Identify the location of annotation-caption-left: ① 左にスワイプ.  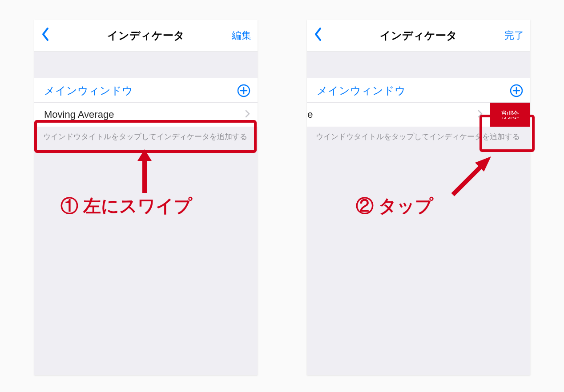
(126, 206).